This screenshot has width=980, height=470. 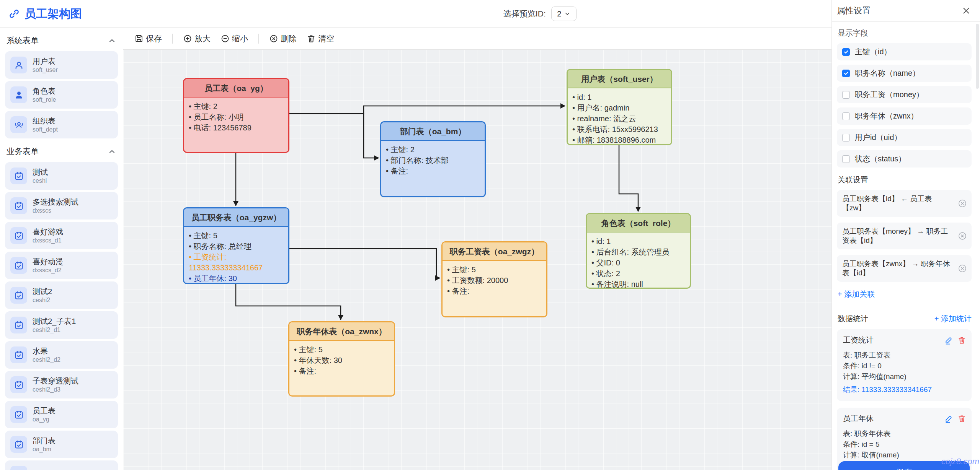 What do you see at coordinates (61, 355) in the screenshot?
I see `sidebar-item-ceshi2_d2: 水果ceshi2_d2` at bounding box center [61, 355].